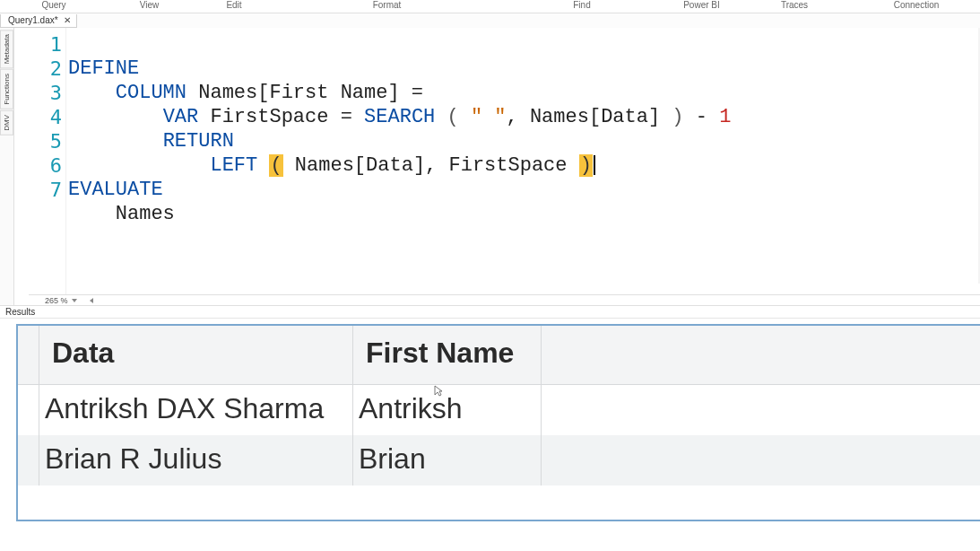 The width and height of the screenshot is (980, 551). I want to click on side-tab-functions: Functions, so click(7, 90).